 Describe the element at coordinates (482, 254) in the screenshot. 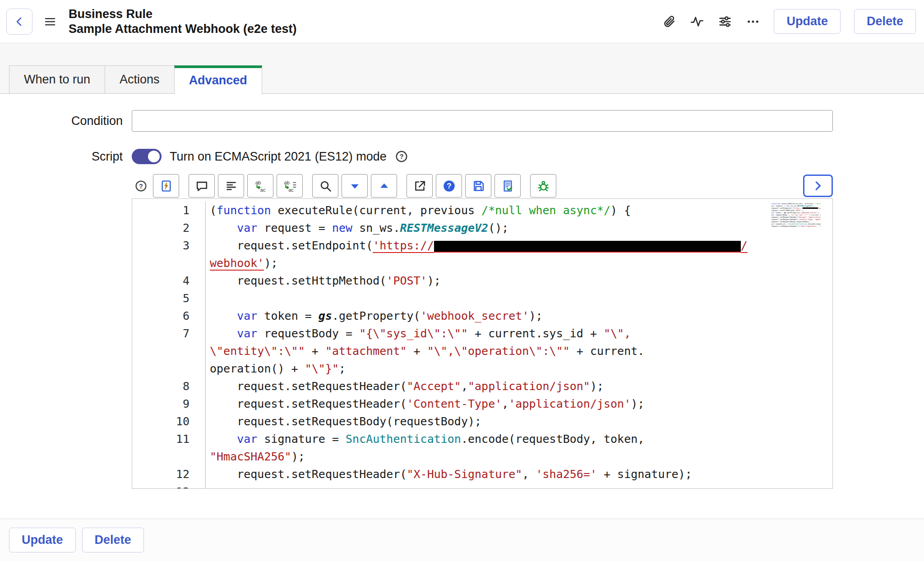

I see `code-line: 3 request.setEndpoint('https:///webhook'…` at that location.